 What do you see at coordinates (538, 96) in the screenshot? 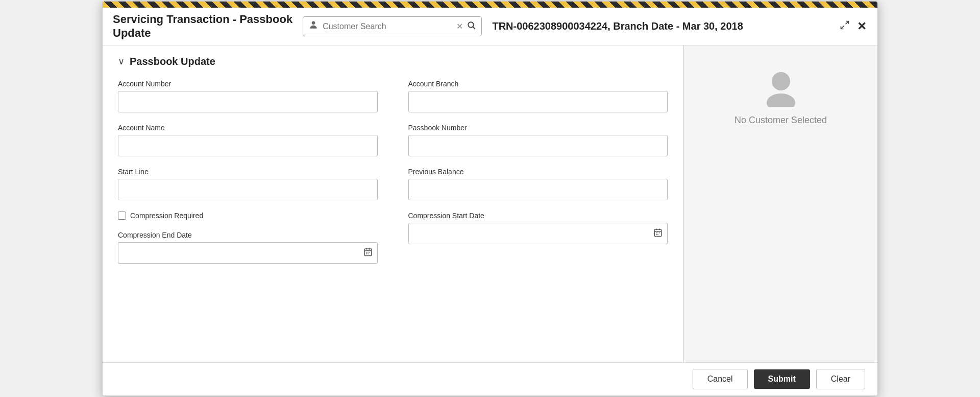
I see `account-branch-group: Account Branch` at bounding box center [538, 96].